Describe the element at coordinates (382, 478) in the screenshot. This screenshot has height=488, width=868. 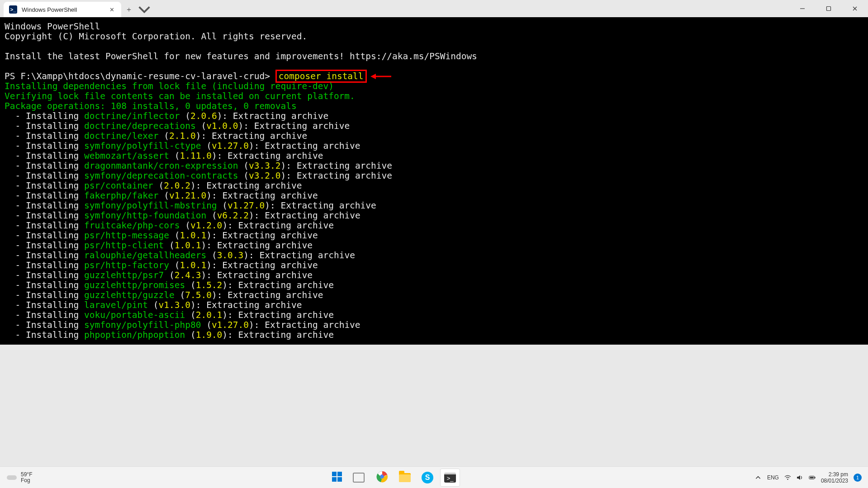
I see `chrome-app` at that location.